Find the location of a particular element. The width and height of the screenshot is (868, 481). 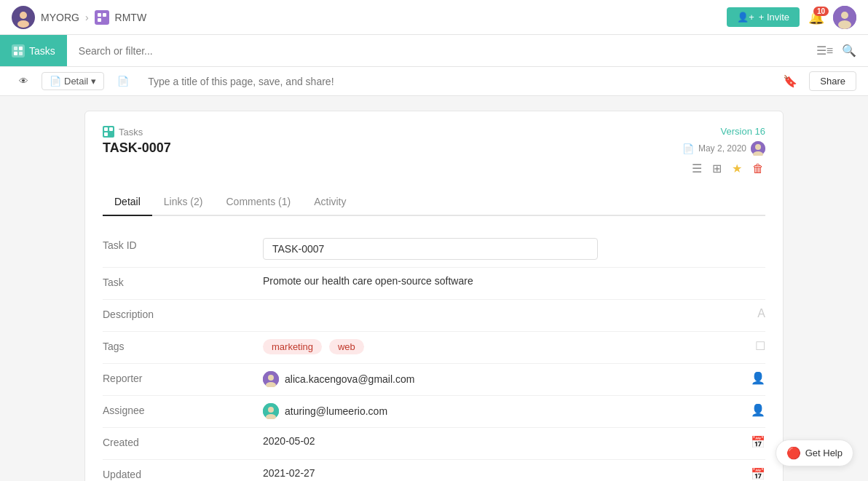

version-label: Version 16 is located at coordinates (743, 131).